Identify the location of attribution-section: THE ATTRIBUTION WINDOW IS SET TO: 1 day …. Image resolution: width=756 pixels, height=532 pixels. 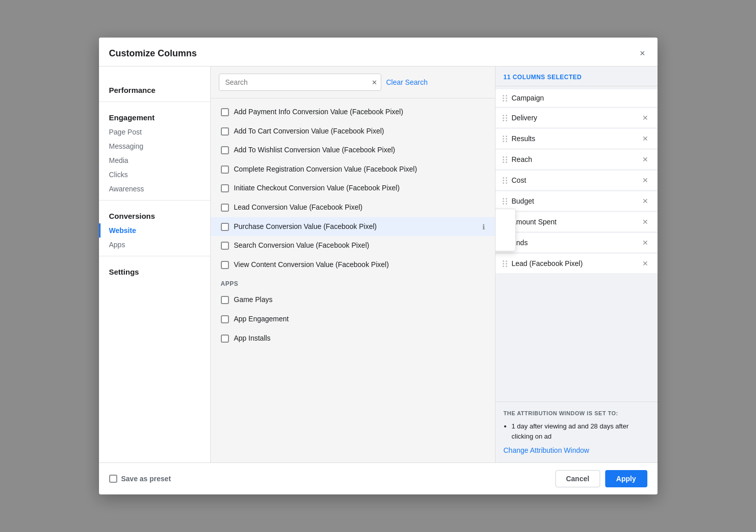
(577, 432).